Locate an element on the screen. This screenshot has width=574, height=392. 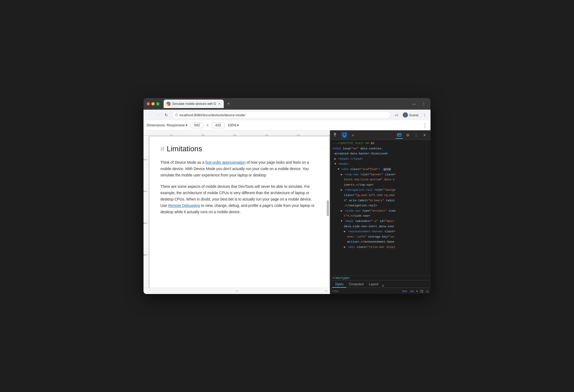
dom-titlebar-line: ▶ <div class="title-bar displ is located at coordinates (380, 247).